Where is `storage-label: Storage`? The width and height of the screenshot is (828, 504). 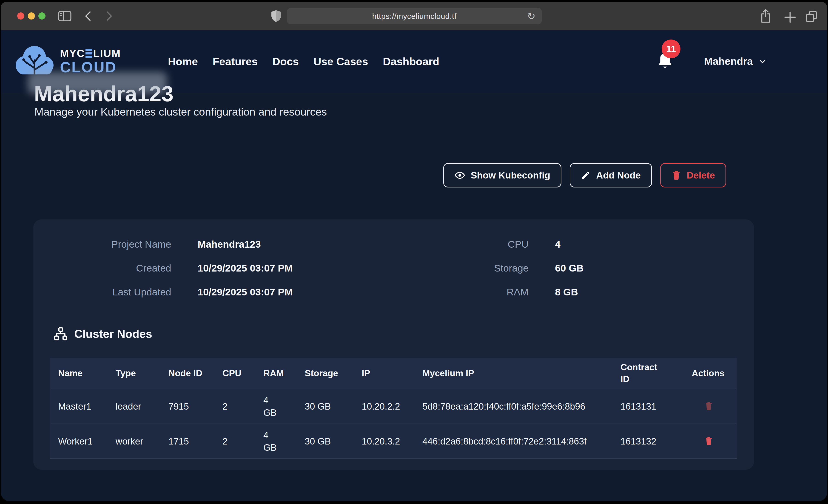 storage-label: Storage is located at coordinates (477, 268).